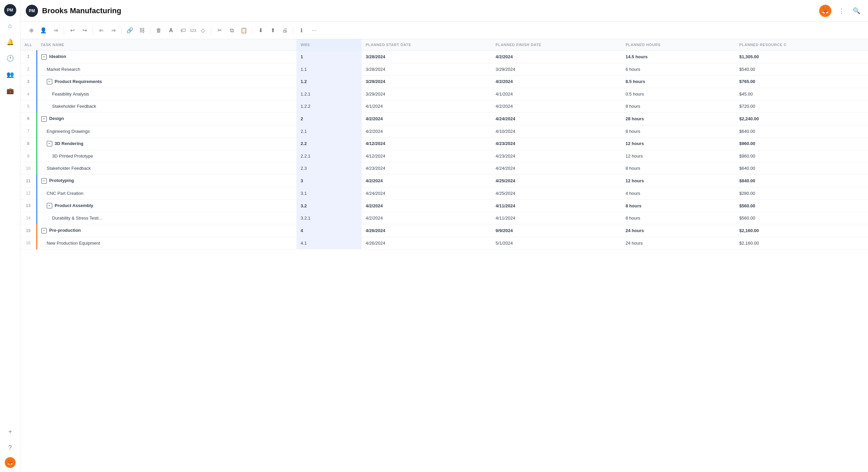 The image size is (868, 472). What do you see at coordinates (444, 69) in the screenshot?
I see `table-row: 2 Market Research 1.1 3/28/2024 3/29/202…` at bounding box center [444, 69].